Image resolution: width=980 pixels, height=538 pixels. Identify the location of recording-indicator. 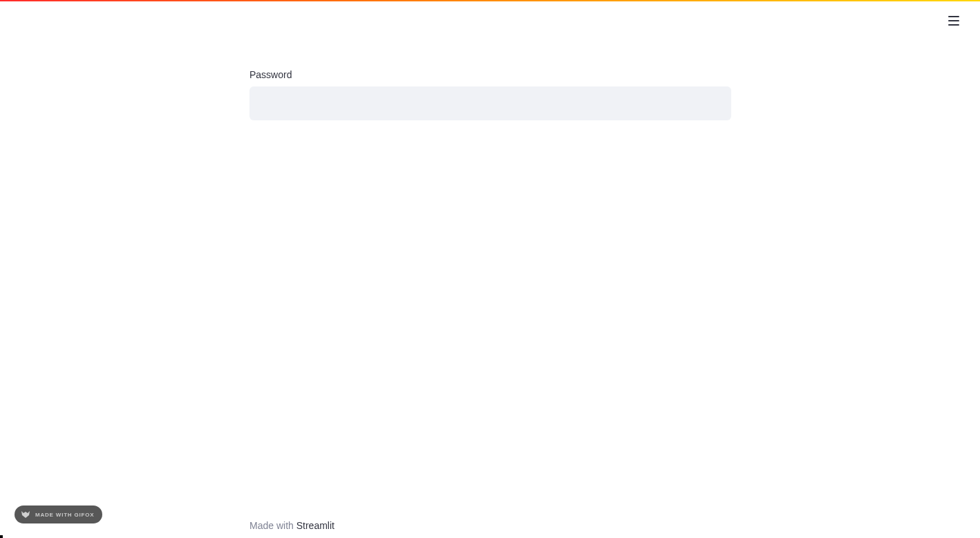
(1, 537).